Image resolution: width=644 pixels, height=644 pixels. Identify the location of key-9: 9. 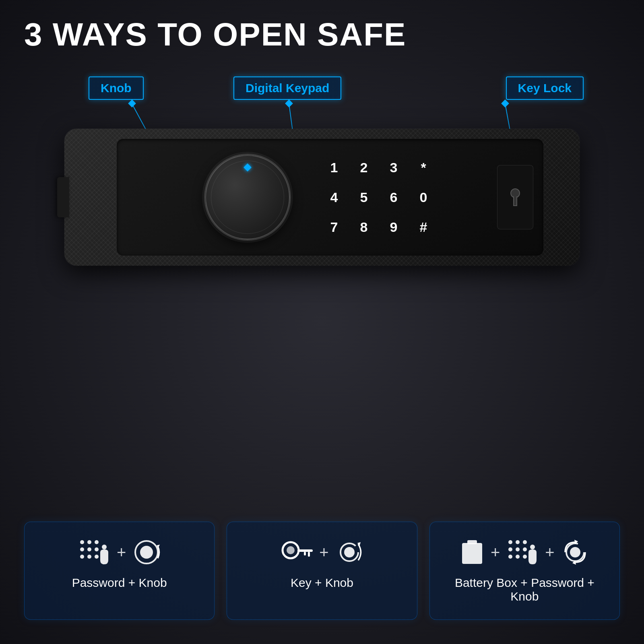
(394, 227).